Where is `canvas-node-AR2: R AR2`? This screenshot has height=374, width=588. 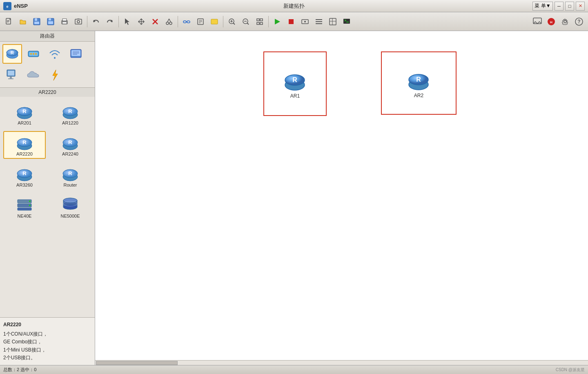 canvas-node-AR2: R AR2 is located at coordinates (419, 83).